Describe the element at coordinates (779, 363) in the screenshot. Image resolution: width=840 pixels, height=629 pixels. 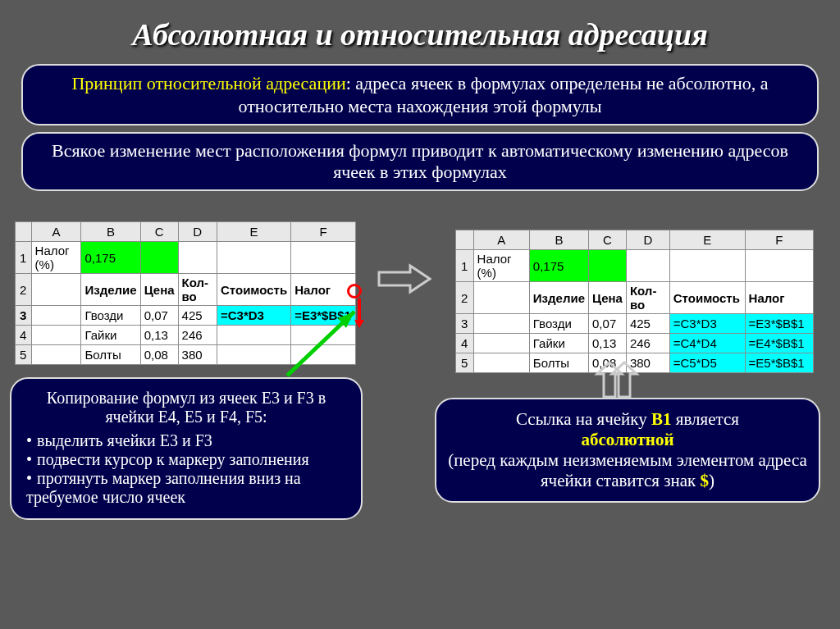
I see `cell-formula: =E5*$B$1` at that location.